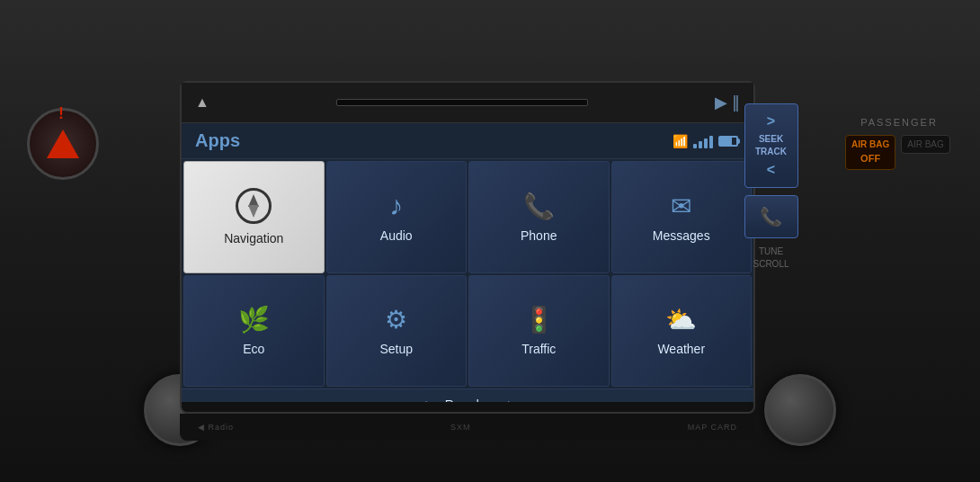 This screenshot has height=482, width=980. What do you see at coordinates (396, 320) in the screenshot?
I see `setup-gear-icon: ⚙` at bounding box center [396, 320].